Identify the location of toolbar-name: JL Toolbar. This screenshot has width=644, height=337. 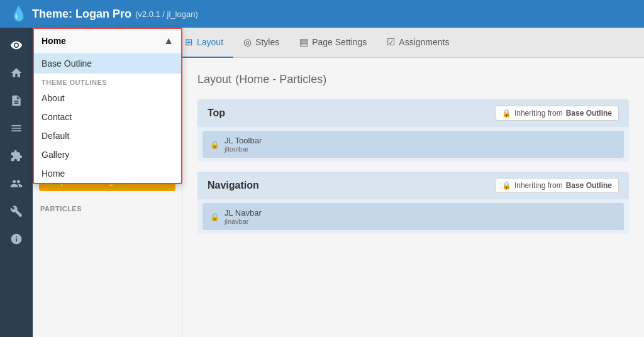
(243, 141).